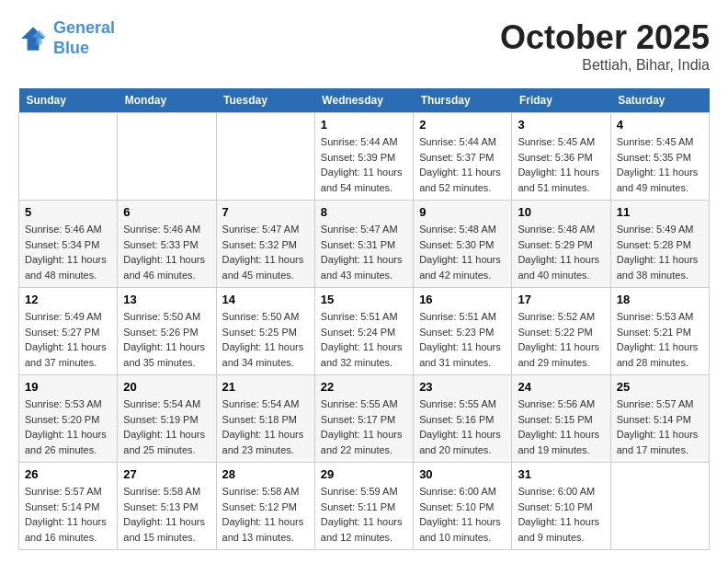 Image resolution: width=728 pixels, height=563 pixels. Describe the element at coordinates (364, 427) in the screenshot. I see `day-info: Sunrise: 5:55 AM Sunset: 5:17 PM Dayligh…` at that location.